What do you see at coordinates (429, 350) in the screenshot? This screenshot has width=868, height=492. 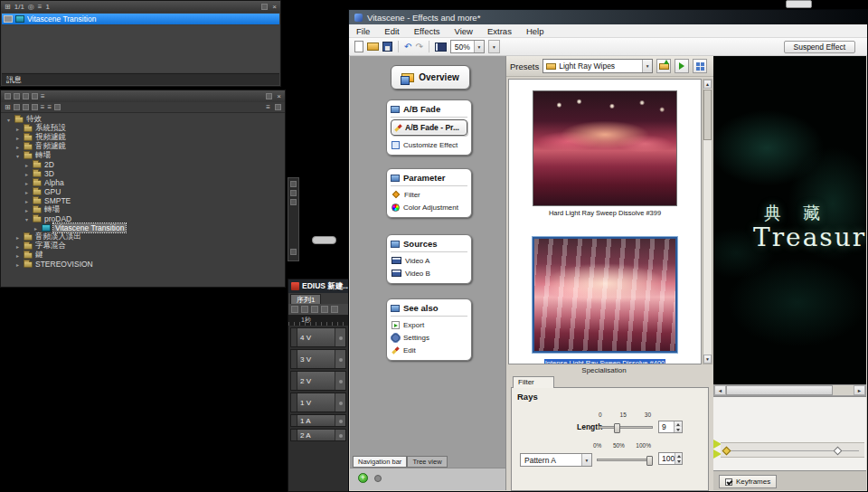 I see `edit-item: Edit` at bounding box center [429, 350].